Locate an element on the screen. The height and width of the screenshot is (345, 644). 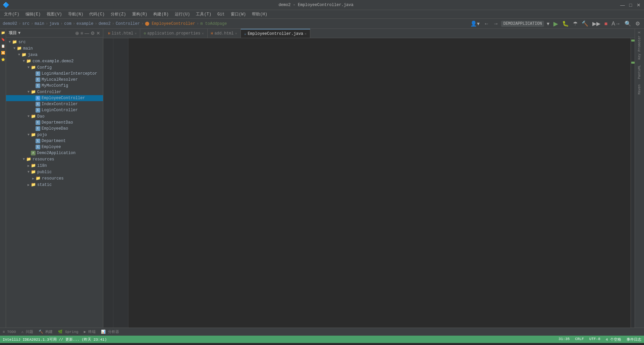
tree-item-logincontroller: CLoginController is located at coordinates (54, 110).